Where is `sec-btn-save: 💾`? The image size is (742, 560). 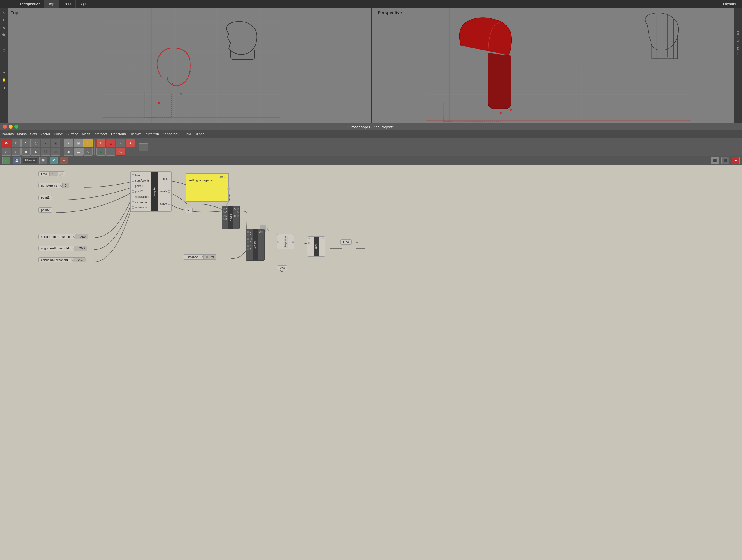
sec-btn-save: 💾 is located at coordinates (17, 160).